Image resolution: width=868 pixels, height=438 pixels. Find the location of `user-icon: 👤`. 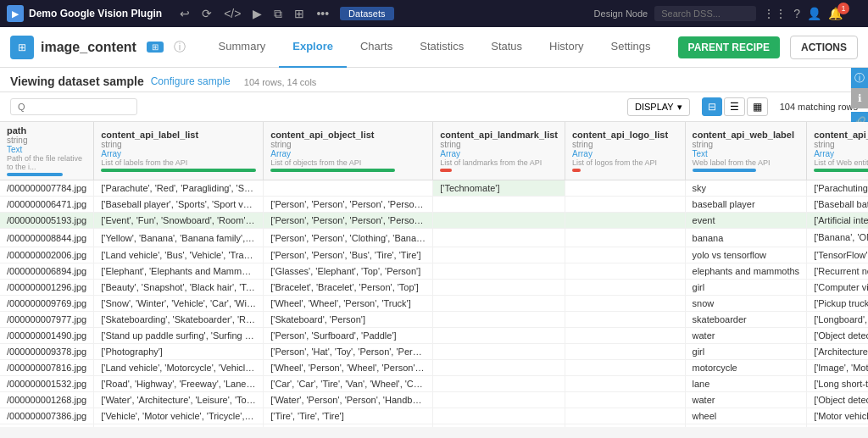

user-icon: 👤 is located at coordinates (814, 14).